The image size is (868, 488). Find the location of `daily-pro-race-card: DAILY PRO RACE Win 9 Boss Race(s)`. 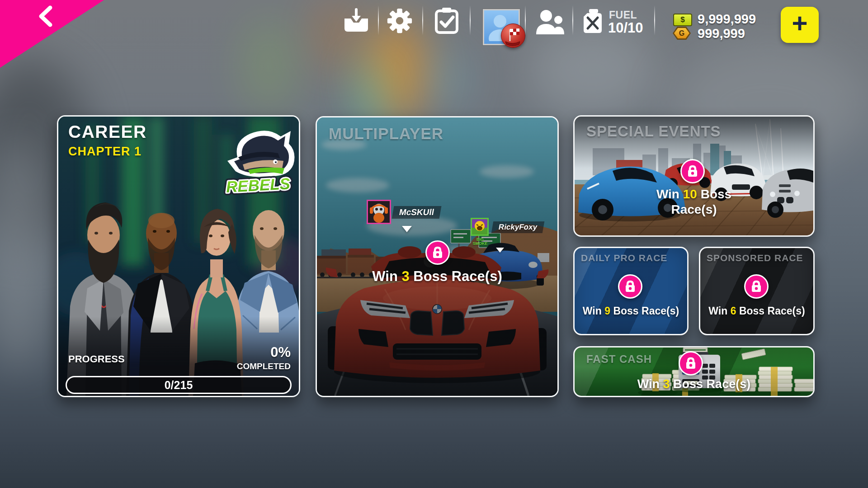

daily-pro-race-card: DAILY PRO RACE Win 9 Boss Race(s) is located at coordinates (631, 291).